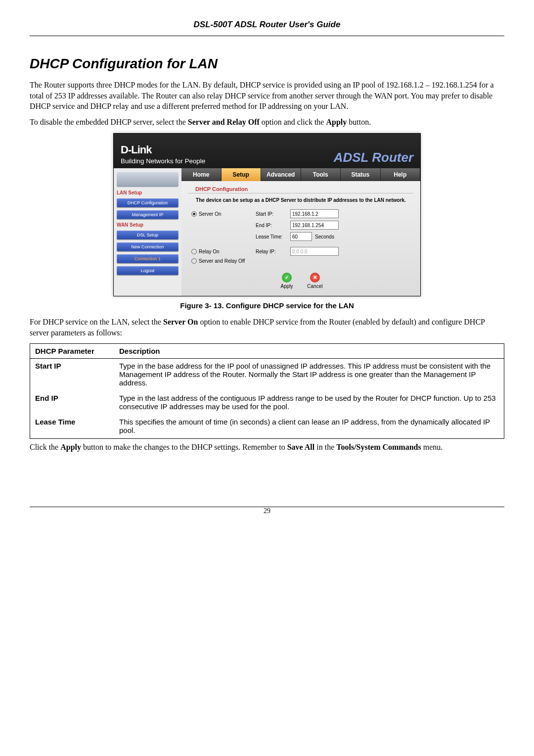  I want to click on text: option and click the, so click(294, 122).